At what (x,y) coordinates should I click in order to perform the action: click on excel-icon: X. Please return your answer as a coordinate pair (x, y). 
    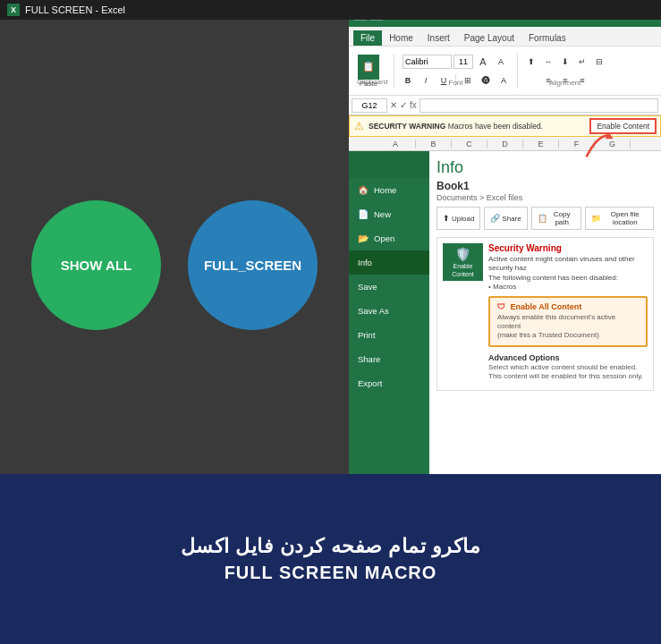
    Looking at the image, I should click on (13, 10).